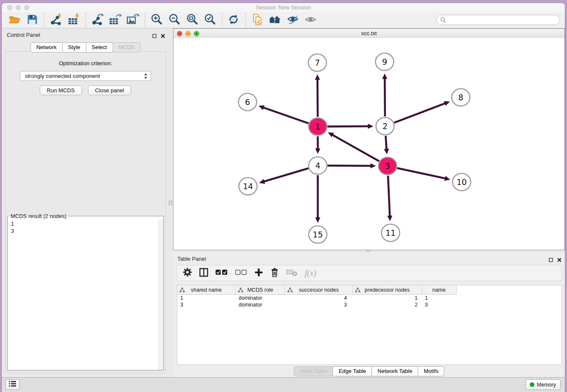 The width and height of the screenshot is (567, 392). What do you see at coordinates (261, 290) in the screenshot?
I see `column-header-mcds-role: MCDS role` at bounding box center [261, 290].